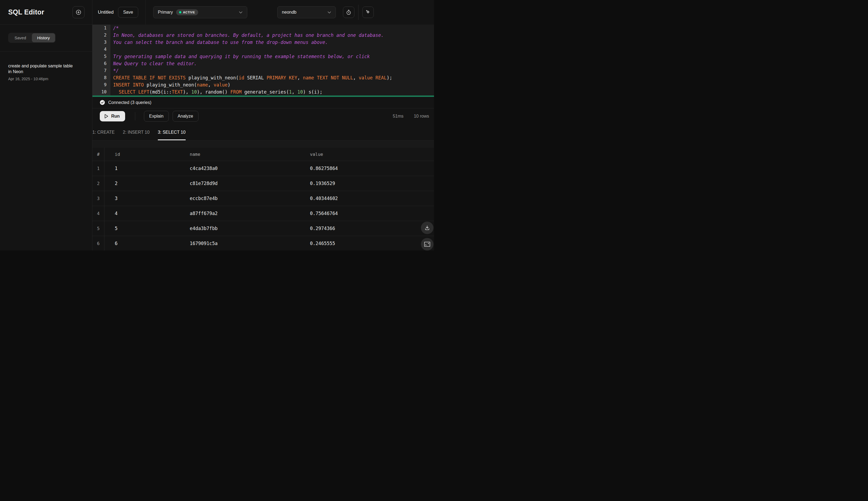 This screenshot has width=868, height=501. What do you see at coordinates (116, 116) in the screenshot?
I see `run-button-label: Run` at bounding box center [116, 116].